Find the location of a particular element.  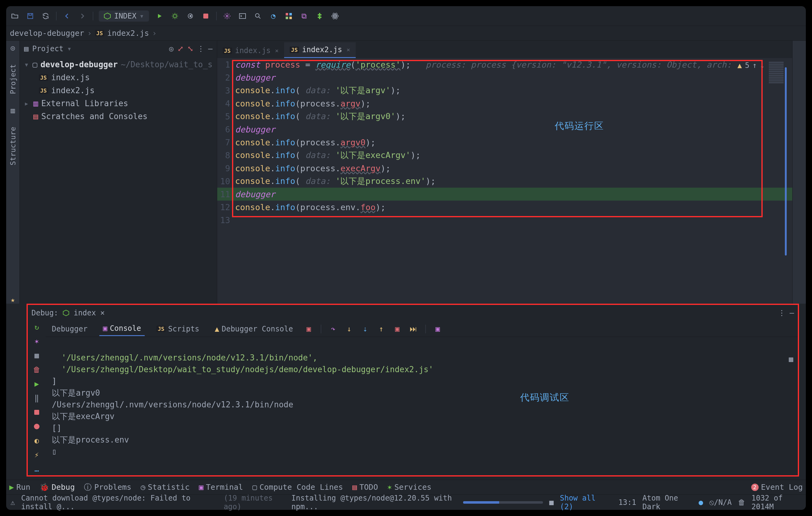

bt-statistic: ◷Statistic is located at coordinates (165, 487).